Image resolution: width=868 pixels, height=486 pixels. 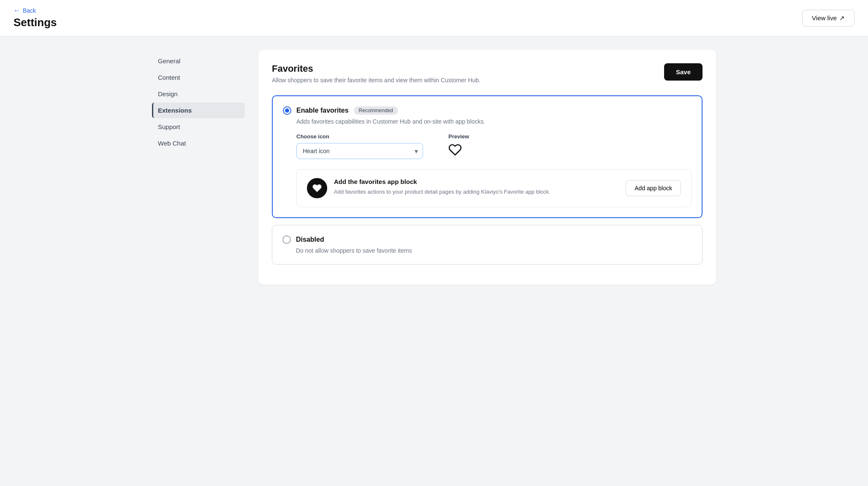 I want to click on sidebar-item-content: Content, so click(x=198, y=78).